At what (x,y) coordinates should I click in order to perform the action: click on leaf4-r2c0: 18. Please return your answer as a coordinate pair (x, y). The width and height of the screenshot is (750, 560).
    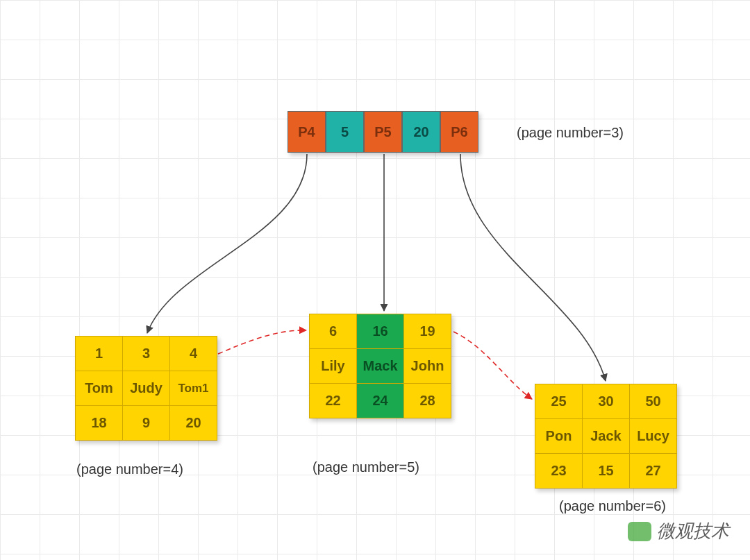
    Looking at the image, I should click on (99, 423).